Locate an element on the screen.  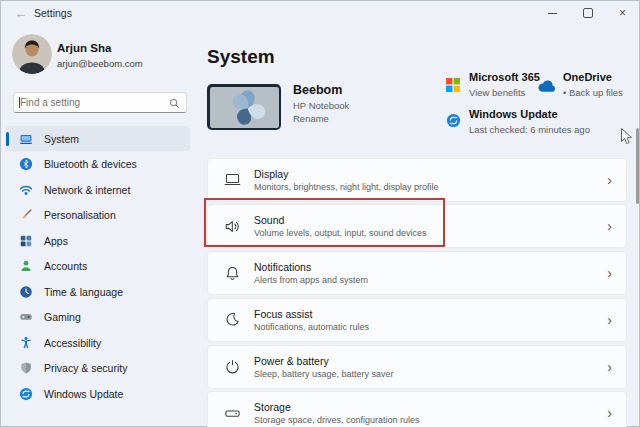
back-arrow-icon: ← is located at coordinates (21, 13).